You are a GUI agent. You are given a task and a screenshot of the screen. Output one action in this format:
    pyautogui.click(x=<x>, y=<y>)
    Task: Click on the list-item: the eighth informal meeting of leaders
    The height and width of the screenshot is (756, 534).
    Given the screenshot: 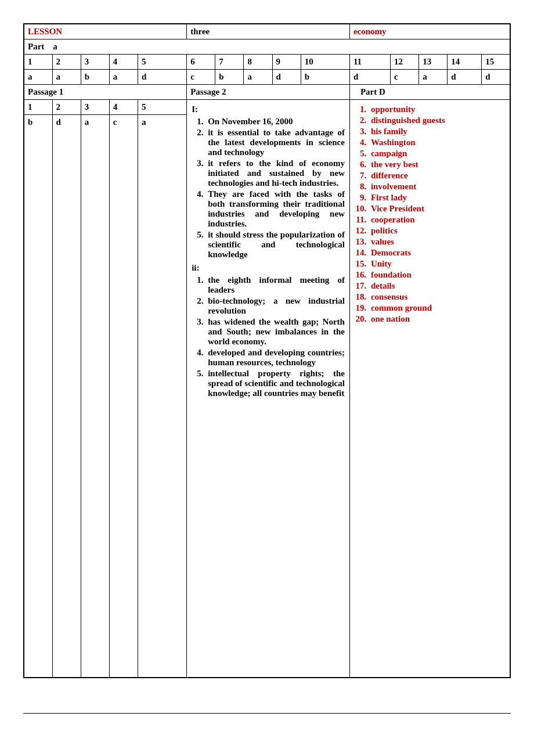 What is the action you would take?
    pyautogui.click(x=275, y=285)
    